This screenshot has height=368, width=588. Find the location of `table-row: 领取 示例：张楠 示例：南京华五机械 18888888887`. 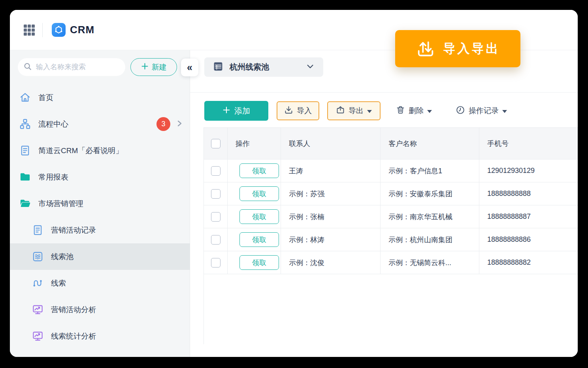

table-row: 领取 示例：张楠 示例：南京华五机械 18888888887 is located at coordinates (391, 217).